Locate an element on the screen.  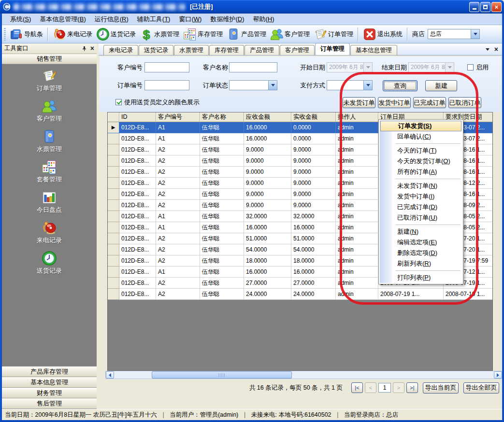
pay-method-select is located at coordinates (350, 85).